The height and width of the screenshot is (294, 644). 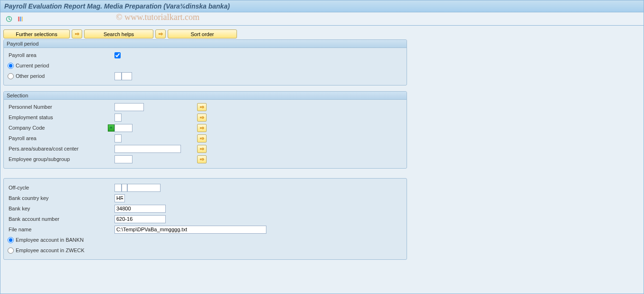 I want to click on bank-country-key-label: Bank country key, so click(x=61, y=198).